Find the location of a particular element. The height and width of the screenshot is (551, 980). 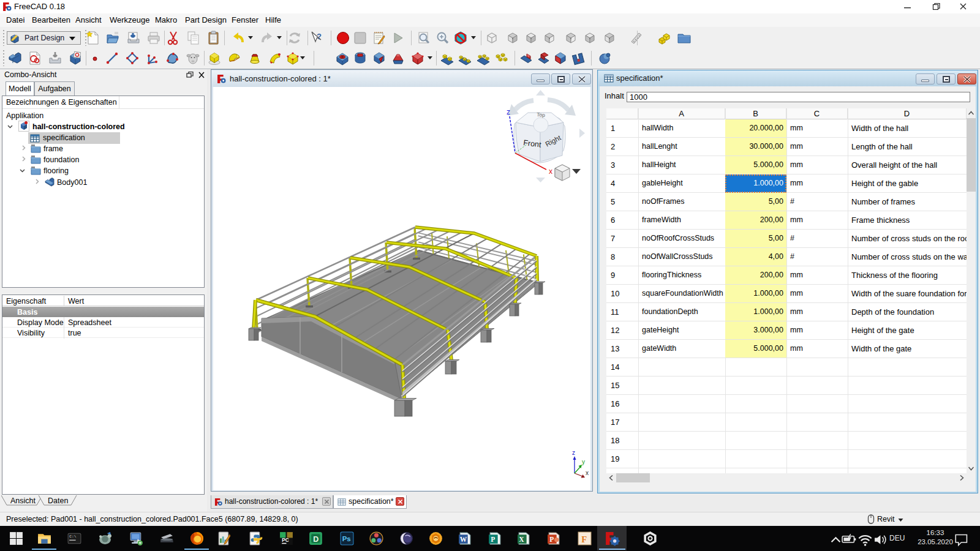

svg-text: F is located at coordinates (584, 539).